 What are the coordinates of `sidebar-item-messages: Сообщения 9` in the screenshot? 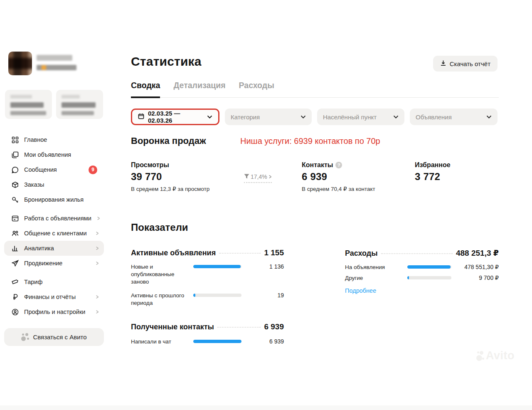 It's located at (54, 170).